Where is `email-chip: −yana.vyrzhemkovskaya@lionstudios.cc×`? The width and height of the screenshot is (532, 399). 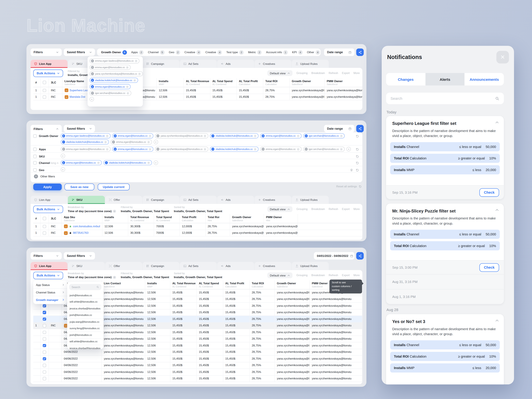 email-chip: −yana.vyrzhemkovskaya@lionstudios.cc× is located at coordinates (116, 74).